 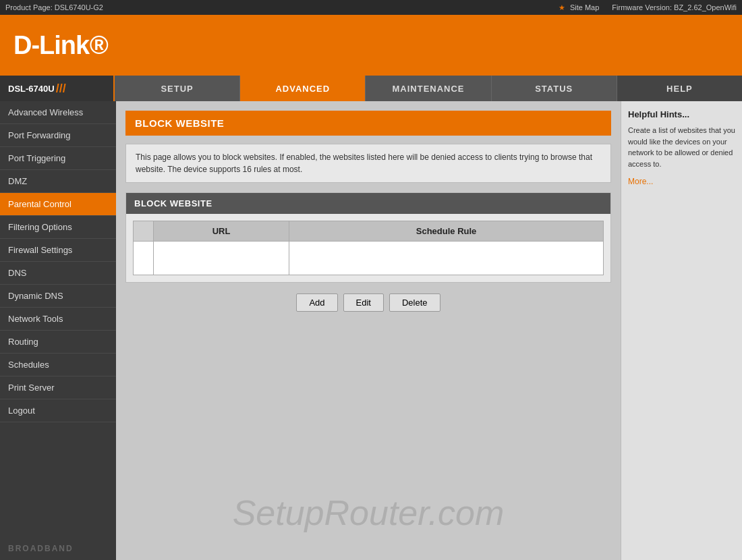 I want to click on right-panel: Helpful Hints... Create a list of websit…, so click(x=681, y=331).